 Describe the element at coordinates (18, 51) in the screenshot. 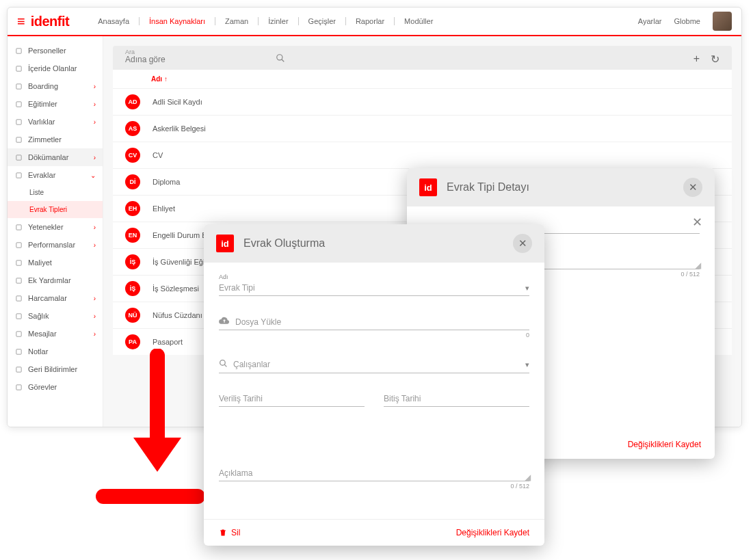

I see `person-icon` at that location.